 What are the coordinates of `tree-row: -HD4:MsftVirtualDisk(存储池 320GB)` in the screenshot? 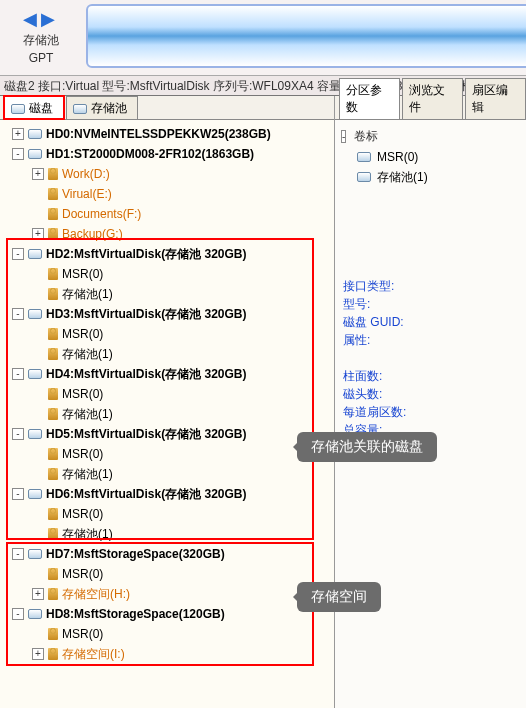 It's located at (167, 374).